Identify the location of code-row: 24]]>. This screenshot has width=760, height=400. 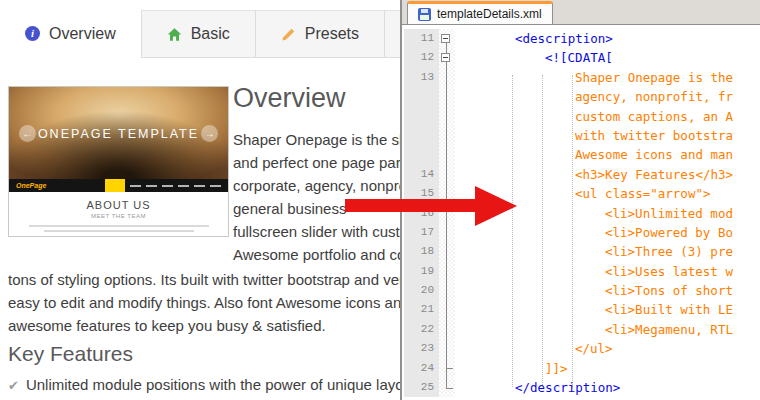
(582, 368).